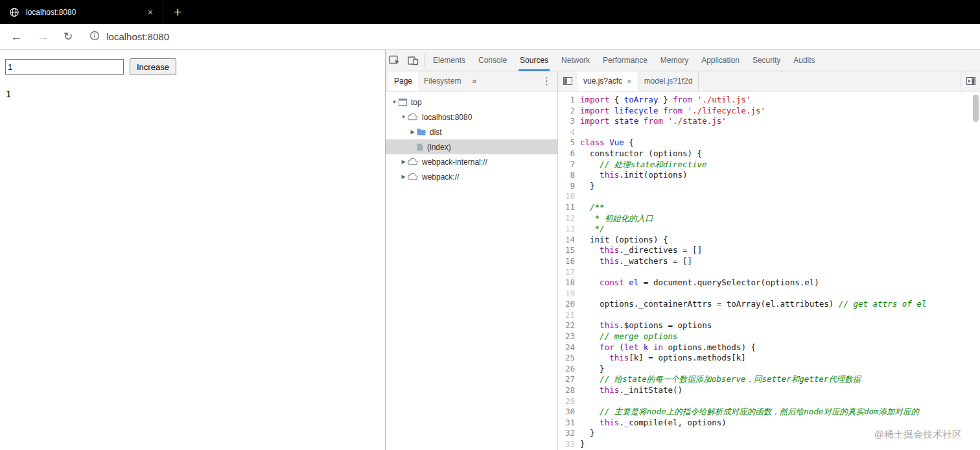 The height and width of the screenshot is (450, 980). Describe the element at coordinates (474, 81) in the screenshot. I see `more-tabs-icon: »` at that location.